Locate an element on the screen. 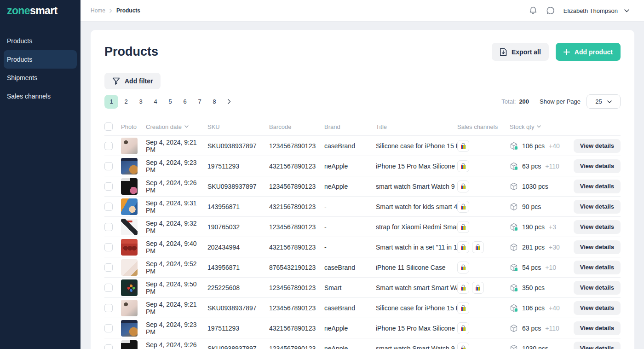 This screenshot has height=349, width=644. add-filter-button: Add filter is located at coordinates (132, 81).